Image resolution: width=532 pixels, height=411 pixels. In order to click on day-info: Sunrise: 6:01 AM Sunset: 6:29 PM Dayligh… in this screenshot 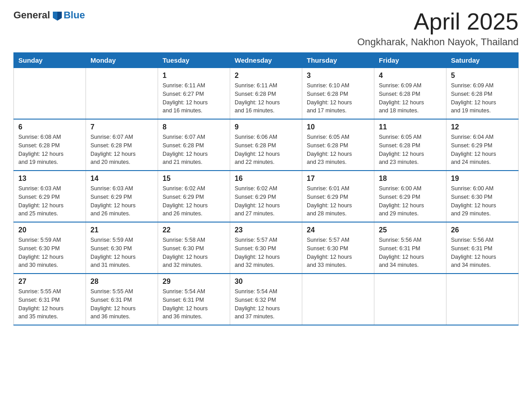, I will do `click(338, 201)`.